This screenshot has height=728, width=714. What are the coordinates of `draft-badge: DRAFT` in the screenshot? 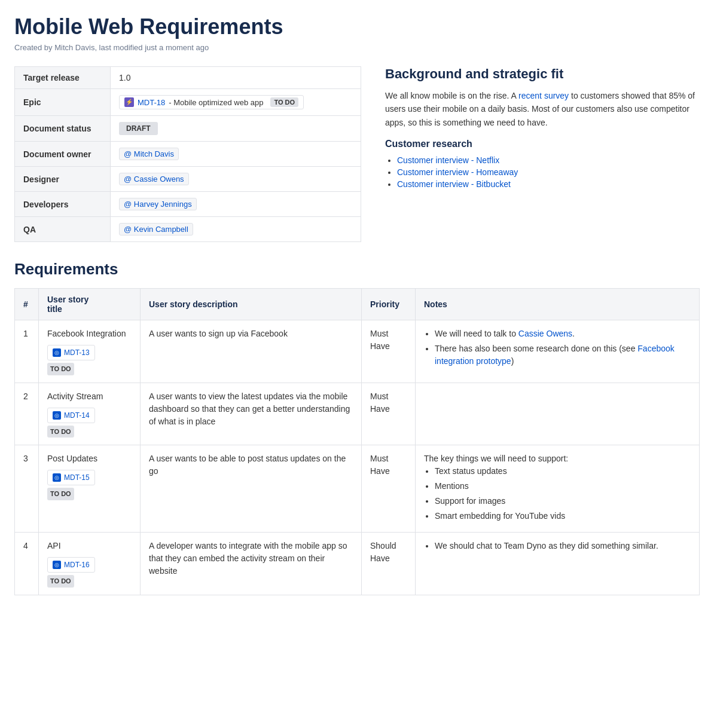 It's located at (139, 129).